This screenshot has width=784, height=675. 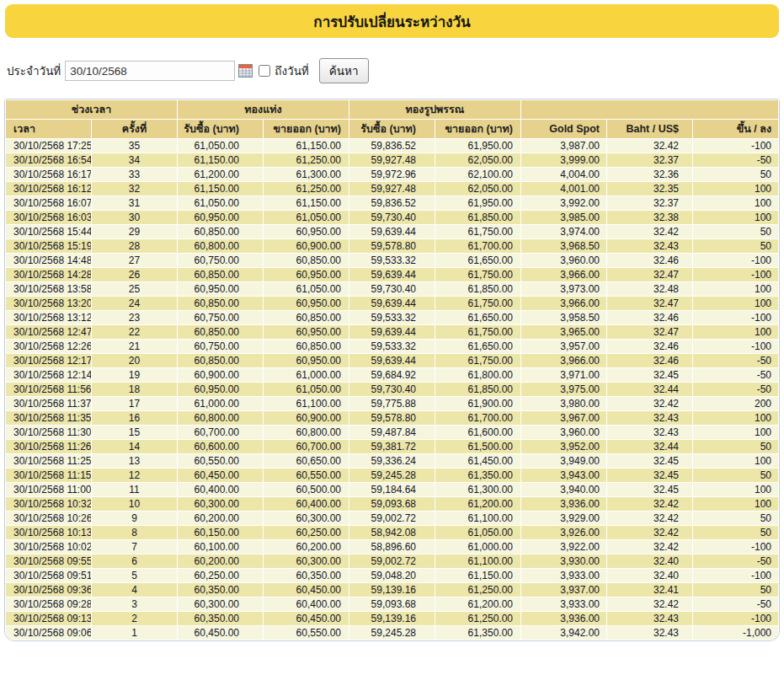 I want to click on ornament-sell-cell: 61,500.00, so click(x=478, y=447).